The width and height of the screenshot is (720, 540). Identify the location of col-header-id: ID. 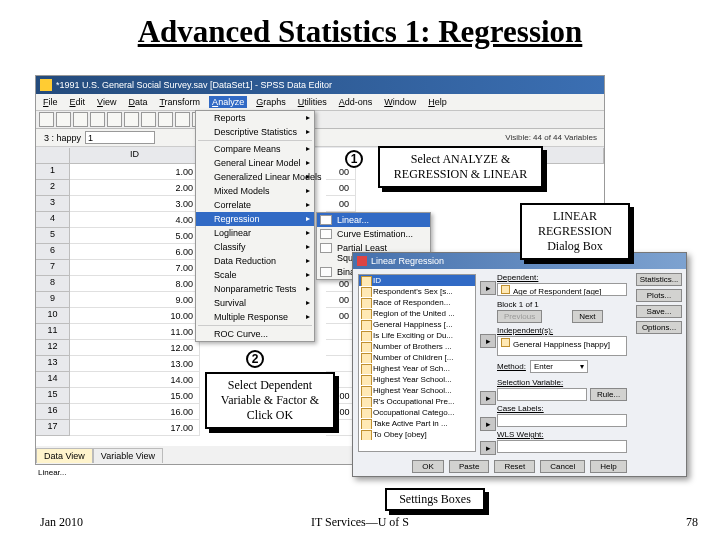
(135, 156).